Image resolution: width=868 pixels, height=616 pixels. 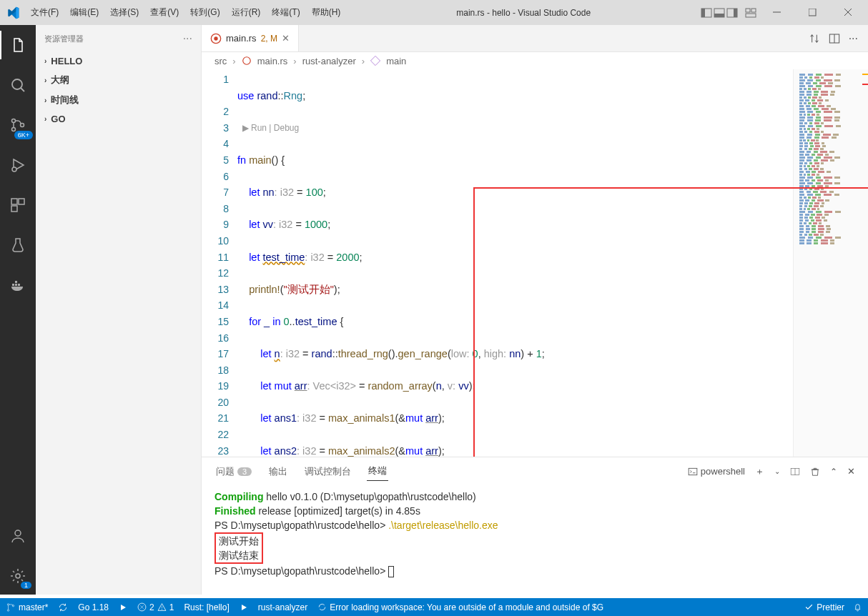 What do you see at coordinates (119, 119) in the screenshot?
I see `sidebar-section-go: ›GO` at bounding box center [119, 119].